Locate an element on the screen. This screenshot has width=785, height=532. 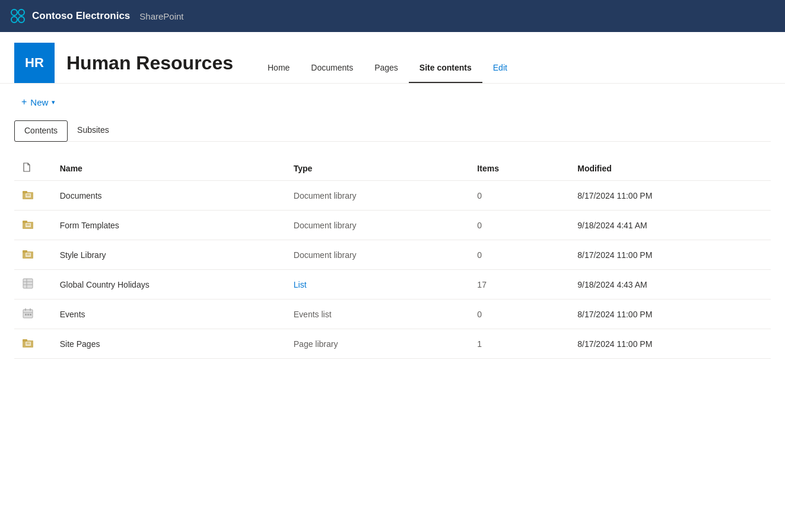
company-name: Contoso Electronics is located at coordinates (81, 16).